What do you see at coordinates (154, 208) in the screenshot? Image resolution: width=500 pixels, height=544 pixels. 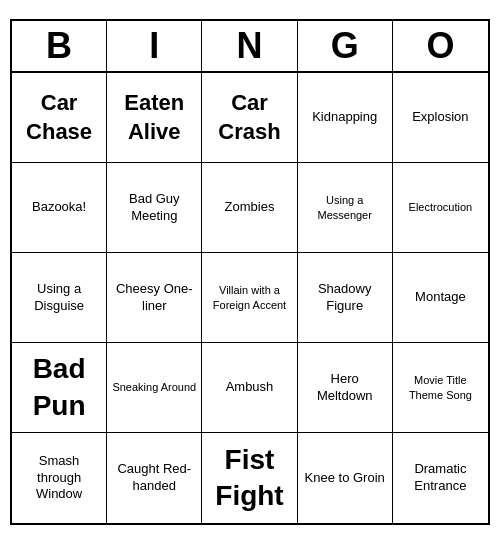 I see `bingo-cell: Bad Guy Meeting` at bounding box center [154, 208].